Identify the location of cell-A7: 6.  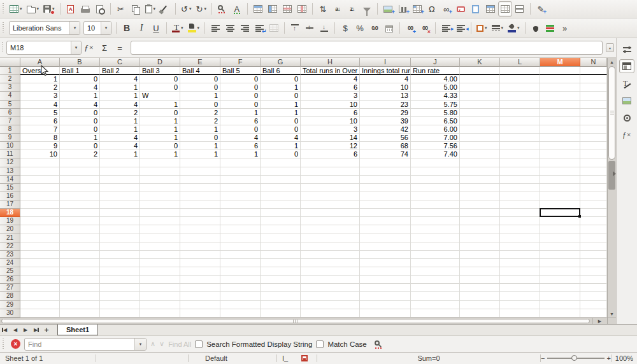
(40, 121).